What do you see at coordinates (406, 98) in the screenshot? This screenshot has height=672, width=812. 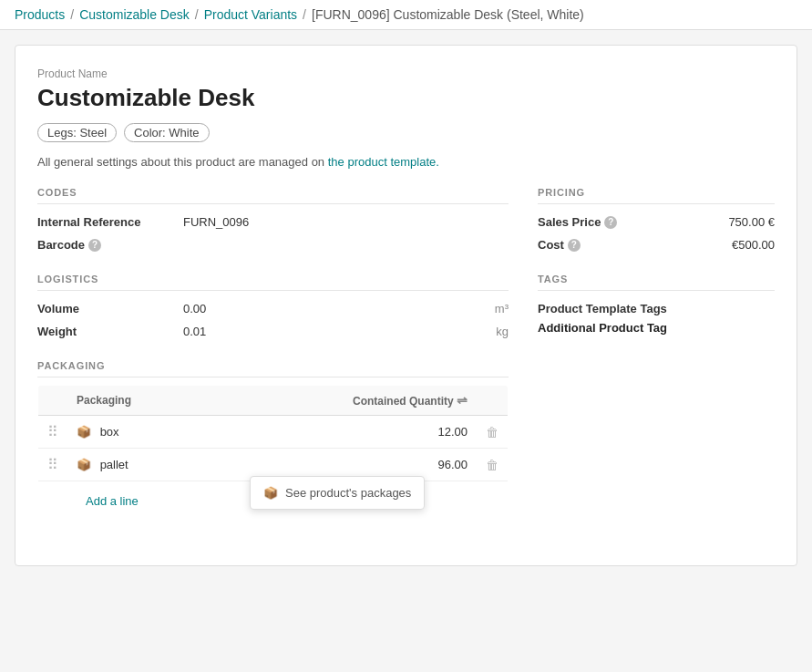 I see `product-title: Customizable Desk` at bounding box center [406, 98].